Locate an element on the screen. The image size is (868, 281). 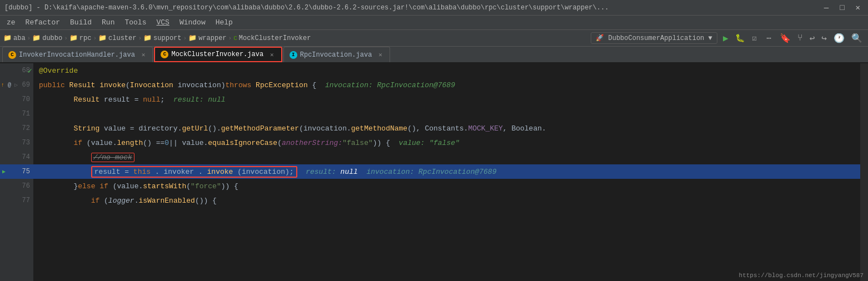
plain-76c: ( is located at coordinates (188, 187).